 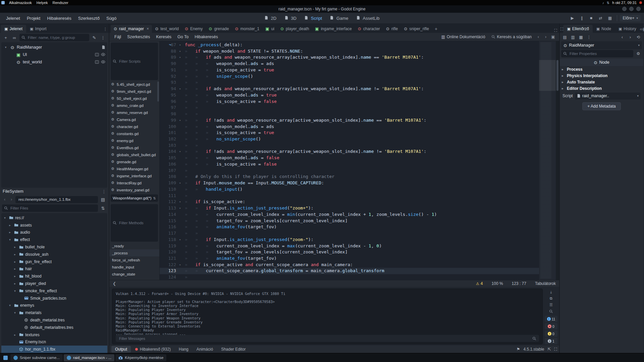 I want to click on line-number: 110, so click(x=169, y=190).